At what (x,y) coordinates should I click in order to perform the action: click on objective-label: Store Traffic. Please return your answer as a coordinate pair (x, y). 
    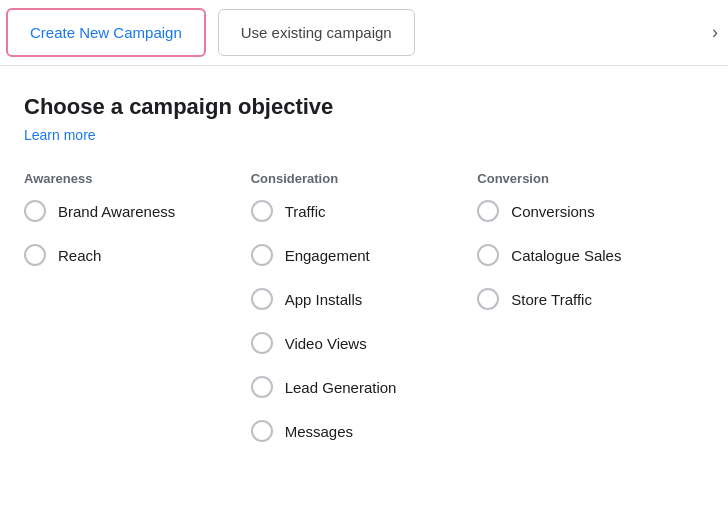
    Looking at the image, I should click on (552, 300).